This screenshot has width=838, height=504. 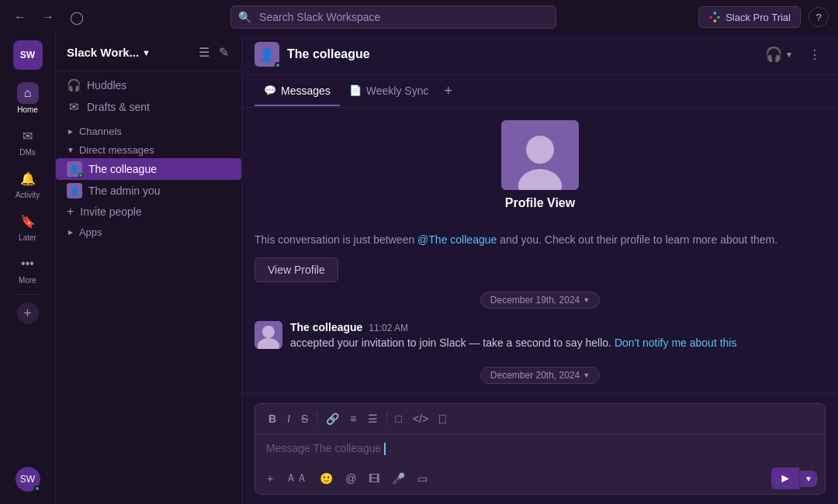 I want to click on send-button-group: ► ▼, so click(x=795, y=478).